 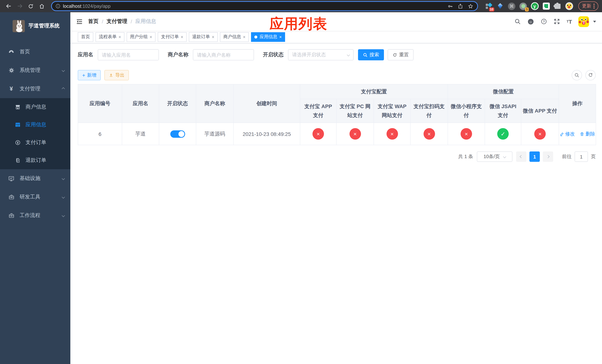 What do you see at coordinates (264, 6) in the screenshot?
I see `address-bar: localhost :1024/pay/app` at bounding box center [264, 6].